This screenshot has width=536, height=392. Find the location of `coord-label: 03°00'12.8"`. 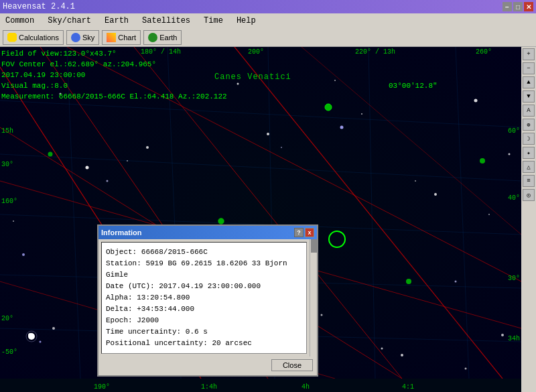

coord-label: 03°00'12.8" is located at coordinates (413, 86).